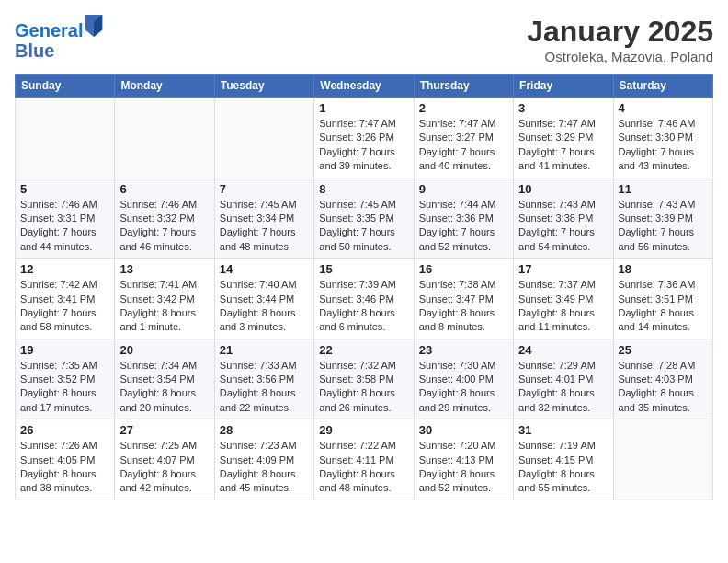 The height and width of the screenshot is (563, 728). Describe the element at coordinates (64, 269) in the screenshot. I see `day-number: 12` at that location.